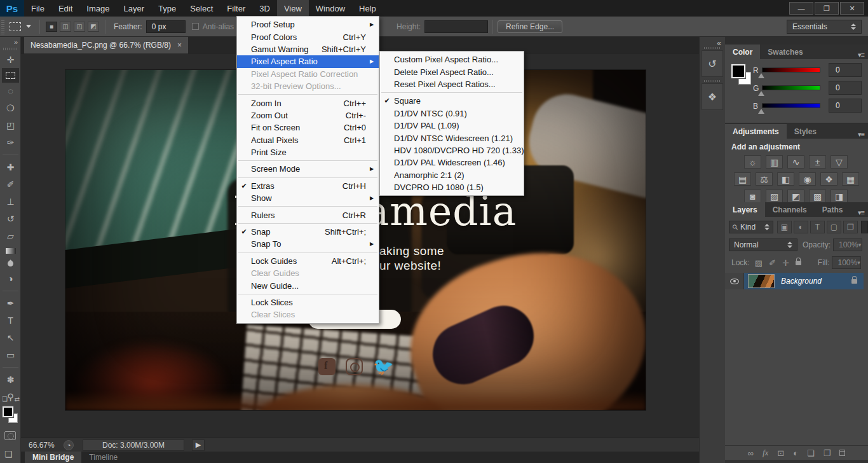 This screenshot has width=868, height=463. Describe the element at coordinates (308, 186) in the screenshot. I see `menu-item-extras: ✔ExtrasCtrl+H` at that location.